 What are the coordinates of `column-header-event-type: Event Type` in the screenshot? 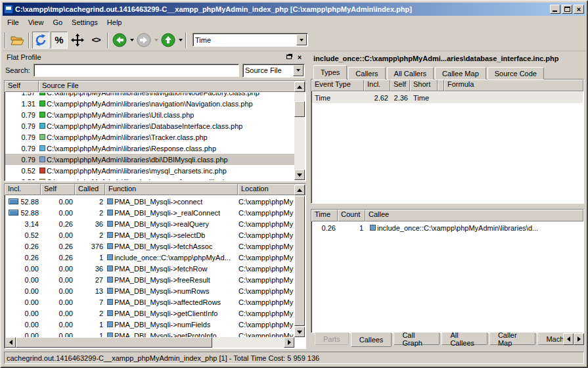 It's located at (338, 85).